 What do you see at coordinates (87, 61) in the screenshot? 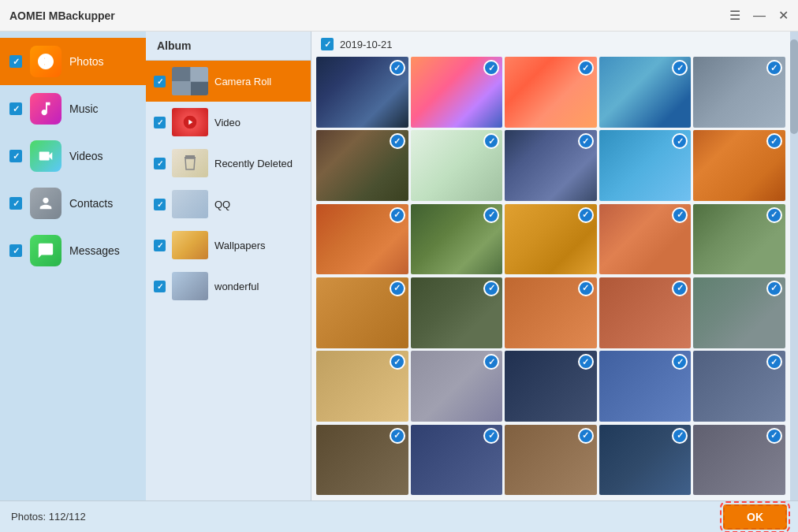
I see `photos-label: Photos` at bounding box center [87, 61].